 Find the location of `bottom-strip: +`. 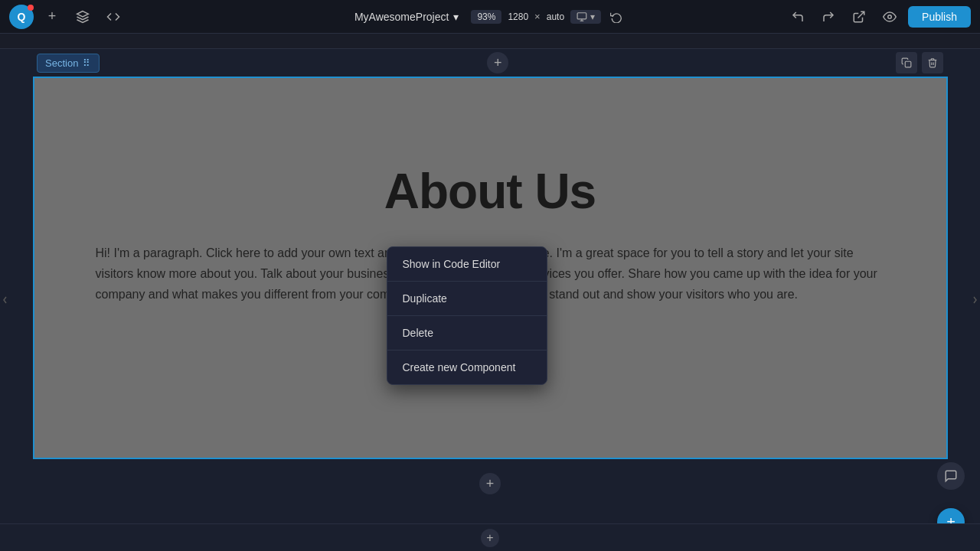

bottom-strip: + is located at coordinates (490, 537).